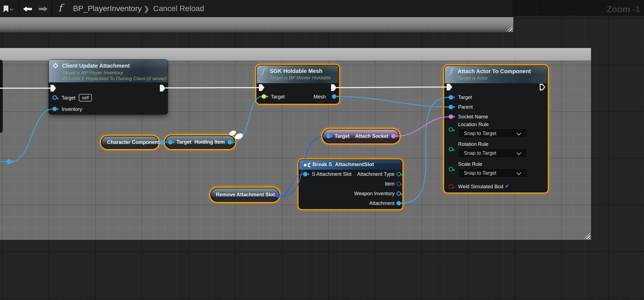  I want to click on node-subtitle-line2: RELIABLE Replicated To Owning Client (if…, so click(114, 79).